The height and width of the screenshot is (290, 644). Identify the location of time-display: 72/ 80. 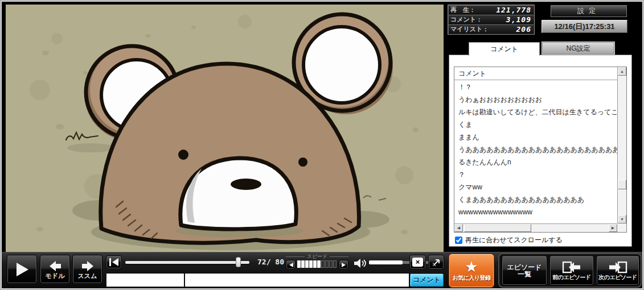
(268, 262).